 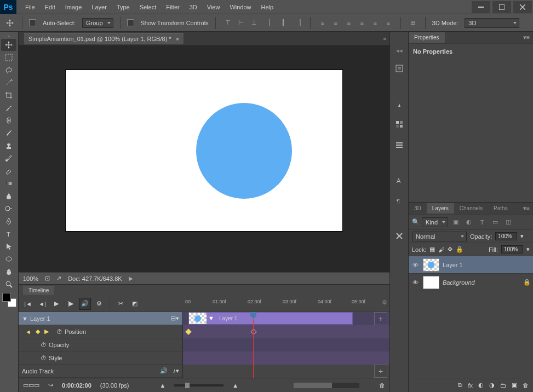 What do you see at coordinates (99, 7) in the screenshot?
I see `menu-layer: Layer` at bounding box center [99, 7].